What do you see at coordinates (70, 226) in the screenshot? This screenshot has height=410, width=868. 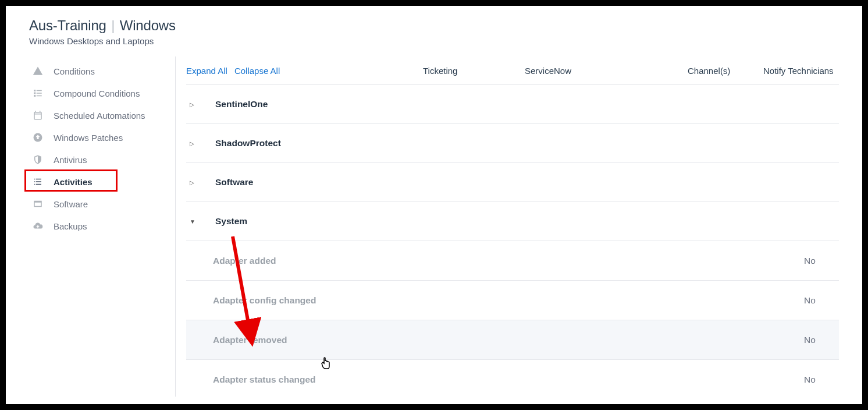 I see `sidebar-item-label: Backups` at bounding box center [70, 226].